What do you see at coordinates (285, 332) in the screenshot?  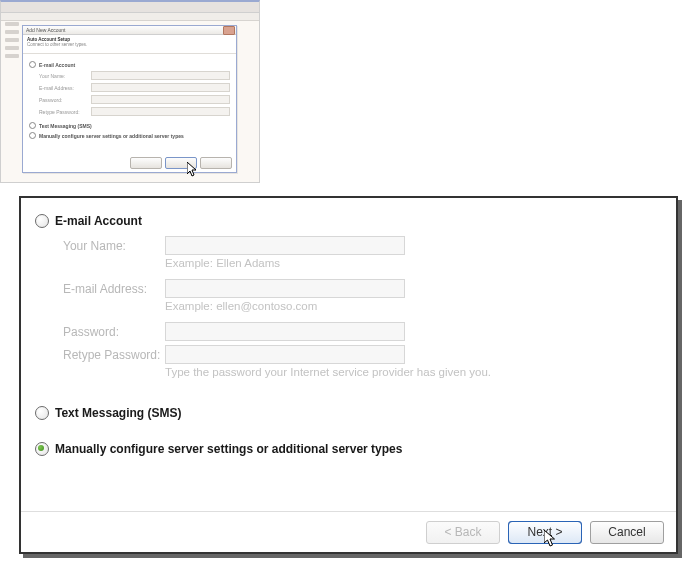 I see `password-field` at bounding box center [285, 332].